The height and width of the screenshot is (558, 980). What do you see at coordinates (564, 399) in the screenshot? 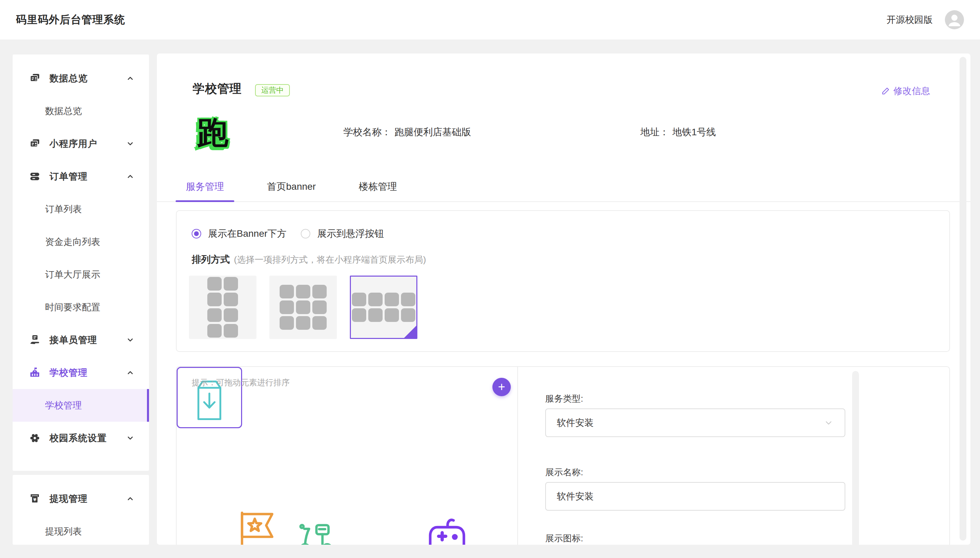
I see `service-type-label: 服务类型:` at bounding box center [564, 399].